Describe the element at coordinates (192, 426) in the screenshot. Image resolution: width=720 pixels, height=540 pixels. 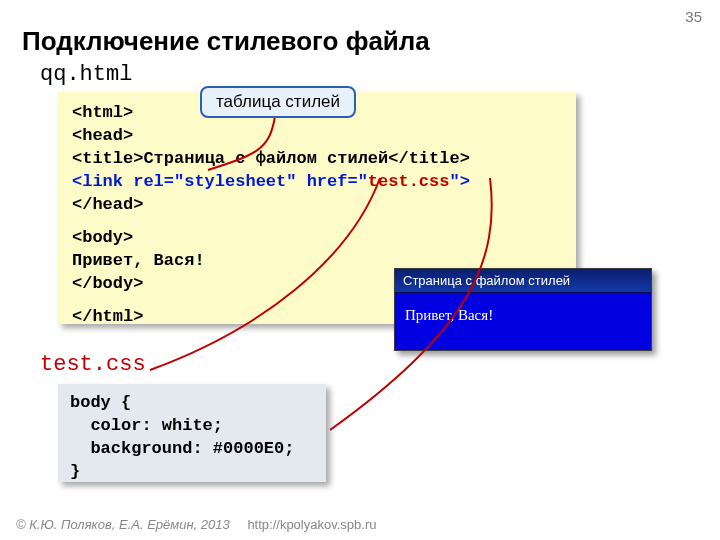
I see `code-line: color: white;` at that location.